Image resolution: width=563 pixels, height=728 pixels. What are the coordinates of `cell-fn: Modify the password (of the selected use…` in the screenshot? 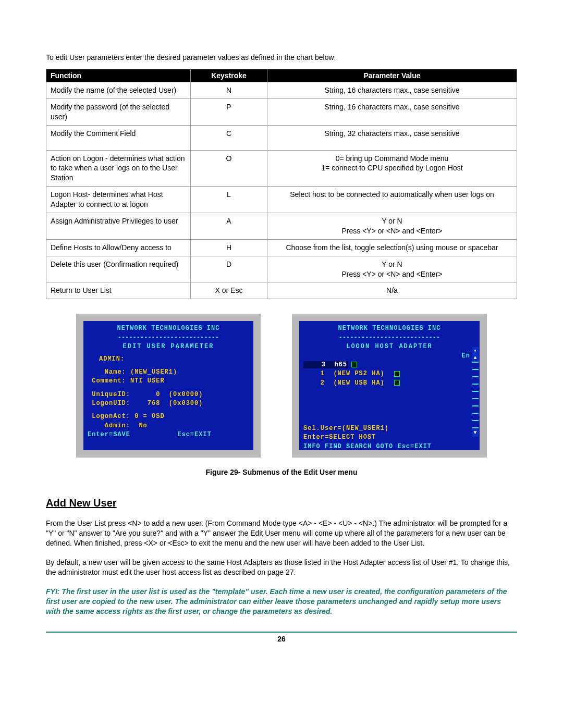 It's located at (119, 112).